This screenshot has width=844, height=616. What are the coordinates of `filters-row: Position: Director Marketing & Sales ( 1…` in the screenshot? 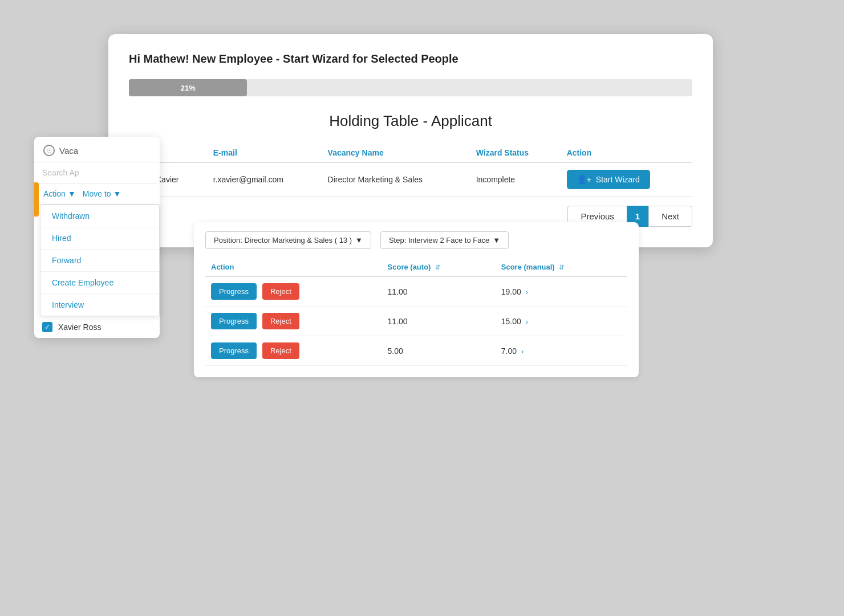 It's located at (416, 240).